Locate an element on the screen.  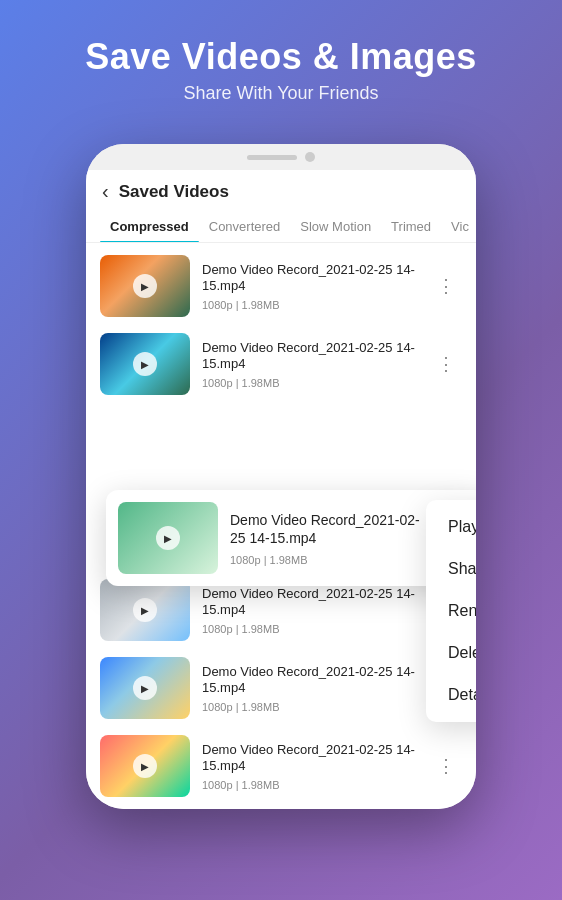
context-menu-share: Share is located at coordinates (451, 569).